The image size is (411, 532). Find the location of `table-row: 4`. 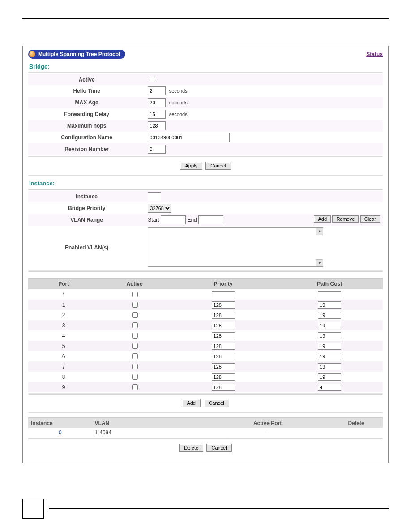

table-row: 4 is located at coordinates (206, 336).